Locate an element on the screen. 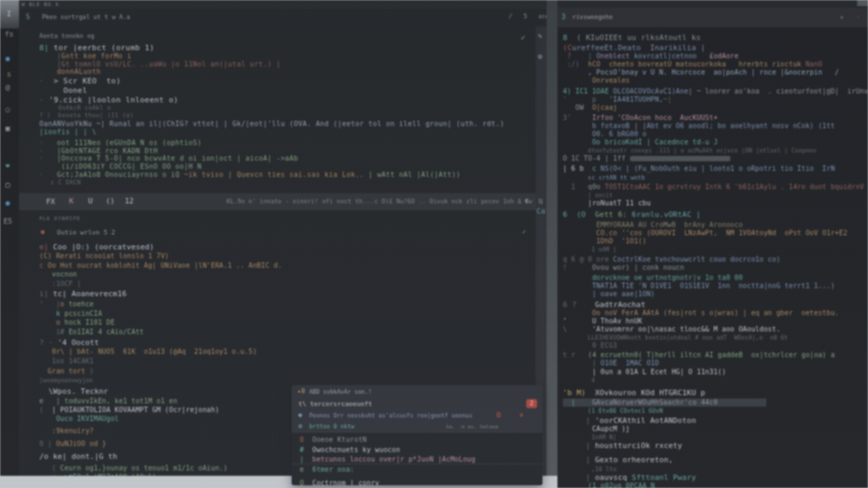 The height and width of the screenshot is (488, 868). popup-list: 8 Ooeoe KturotN# Owochcnuets ky wuocon| … is located at coordinates (417, 458).